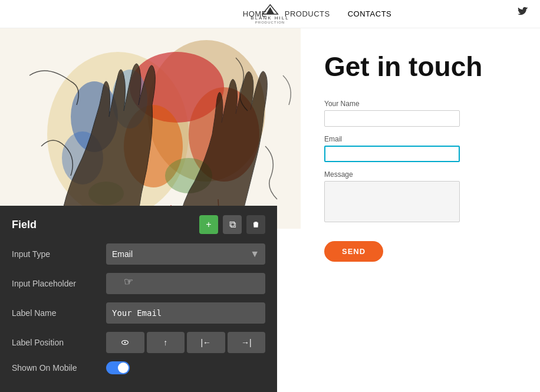 This screenshot has height=392, width=540. I want to click on form-group-name: Your Name, so click(420, 113).